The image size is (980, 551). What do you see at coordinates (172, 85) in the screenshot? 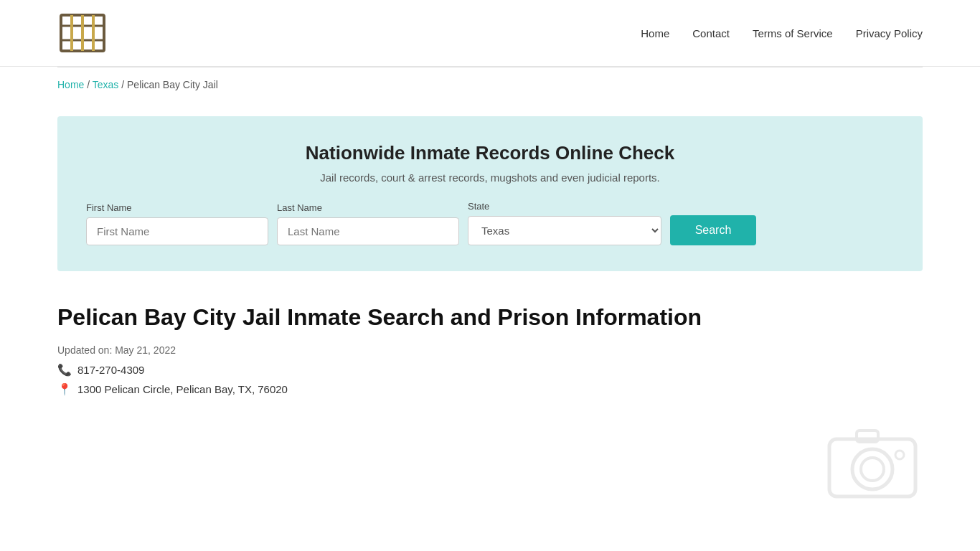
I see `breadcrumb-current: Pelican Bay City Jail` at bounding box center [172, 85].